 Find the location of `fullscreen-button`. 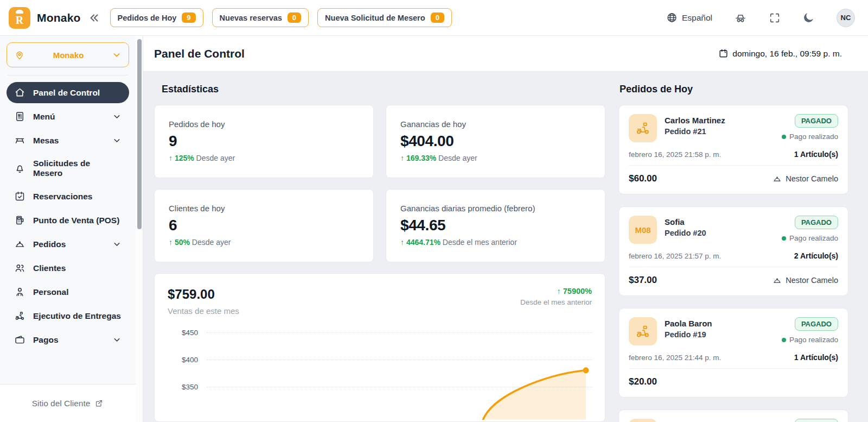

fullscreen-button is located at coordinates (775, 18).